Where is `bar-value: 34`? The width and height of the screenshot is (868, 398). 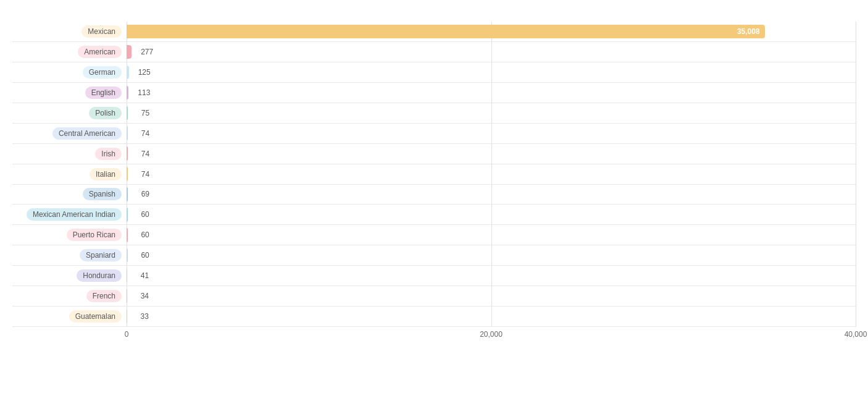 bar-value: 34 is located at coordinates (144, 296).